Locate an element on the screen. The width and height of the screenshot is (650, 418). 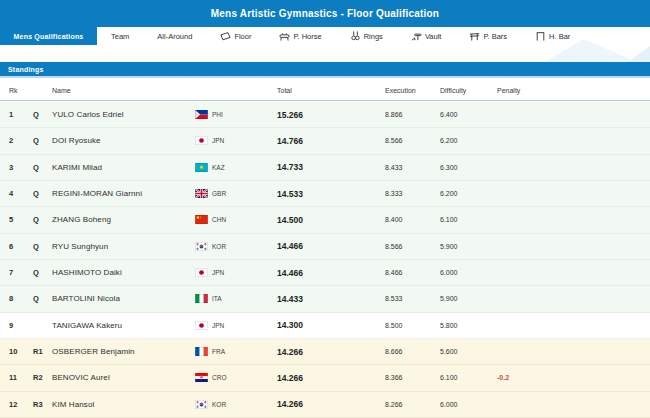
table-row: 11 R2 BENOVIC Aurel CRO 14.266 8.366 6.1… is located at coordinates (325, 378).